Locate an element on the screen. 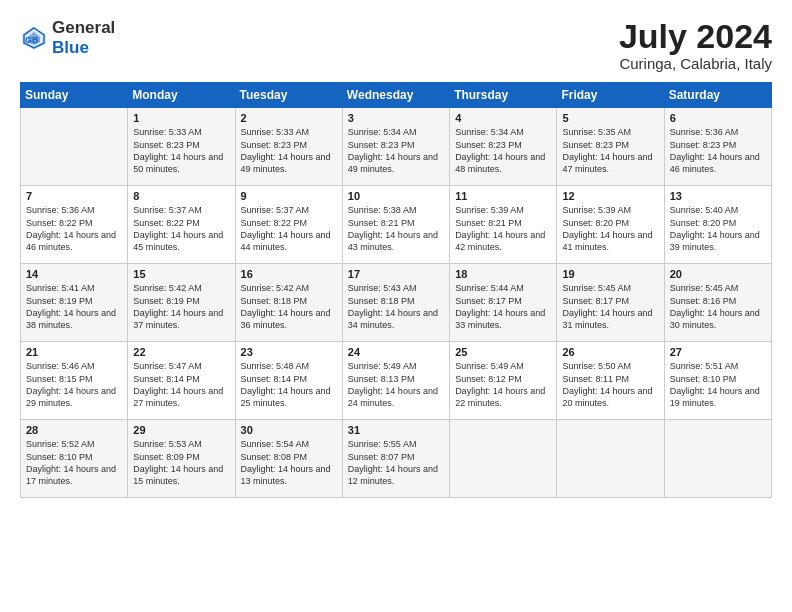  month-title: July 2024 is located at coordinates (696, 36).